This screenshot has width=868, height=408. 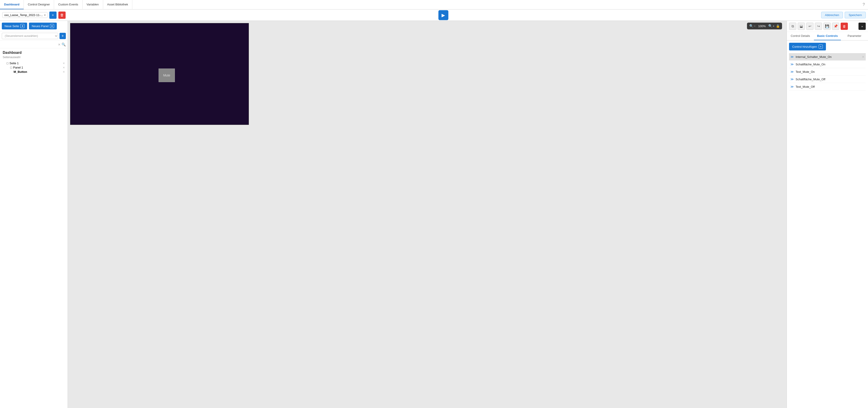 What do you see at coordinates (765, 26) in the screenshot?
I see `canvas-toolbar: 🔍− 100% 🔍+ 🔒` at bounding box center [765, 26].